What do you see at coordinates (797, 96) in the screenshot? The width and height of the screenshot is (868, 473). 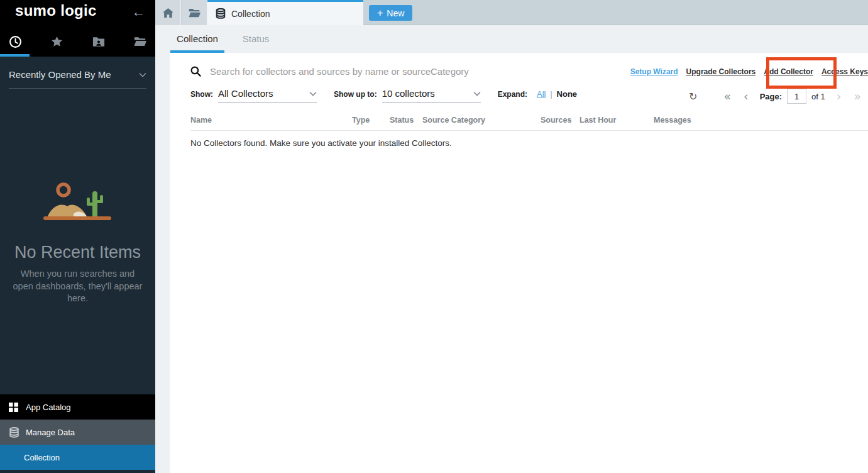 I see `page-number-input` at bounding box center [797, 96].